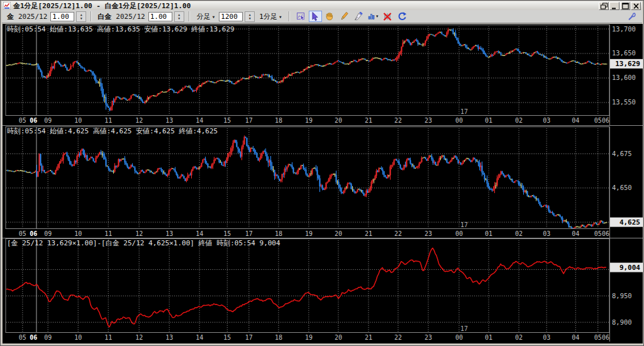 This screenshot has width=644, height=346. Describe the element at coordinates (630, 268) in the screenshot. I see `svg-text: 9,004` at that location.